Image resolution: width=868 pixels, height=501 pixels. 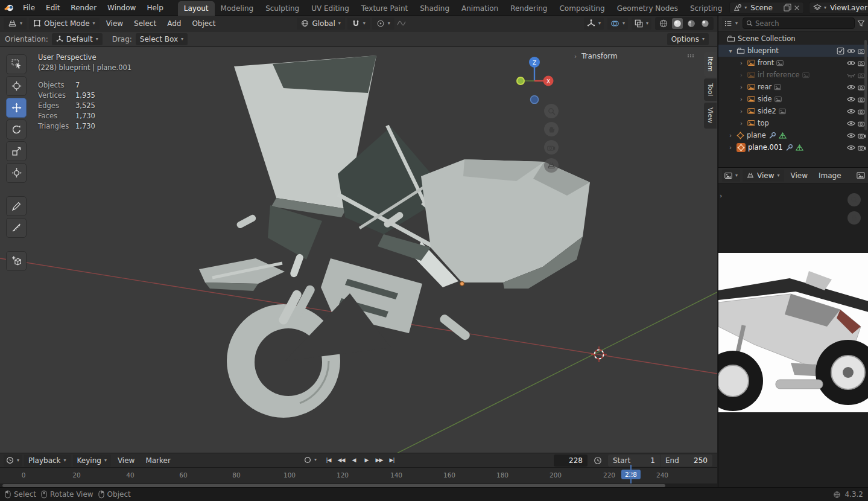 I want to click on options-dropdown: Options ▾, so click(x=688, y=39).